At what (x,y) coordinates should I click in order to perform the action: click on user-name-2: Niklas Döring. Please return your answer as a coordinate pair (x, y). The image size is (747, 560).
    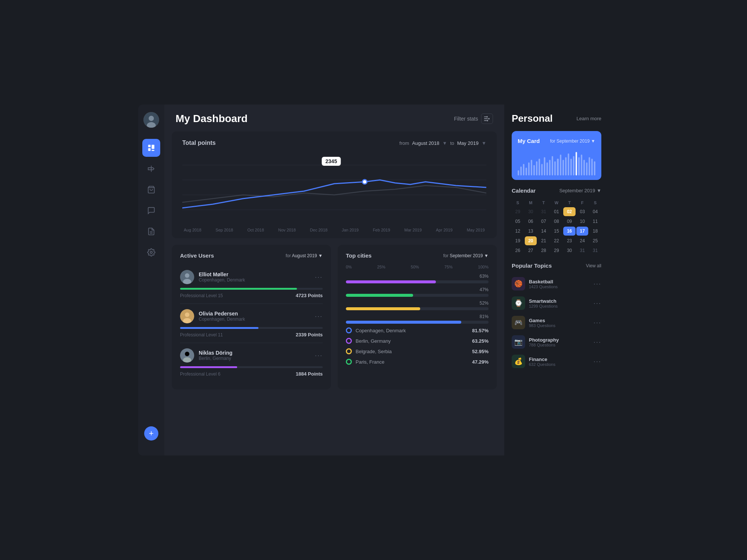
    Looking at the image, I should click on (216, 353).